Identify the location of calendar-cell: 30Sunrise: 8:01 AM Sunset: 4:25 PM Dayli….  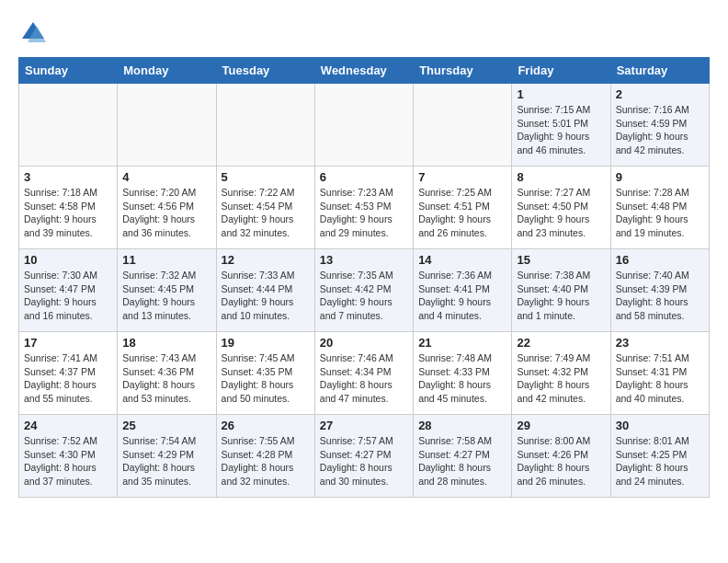
(660, 456).